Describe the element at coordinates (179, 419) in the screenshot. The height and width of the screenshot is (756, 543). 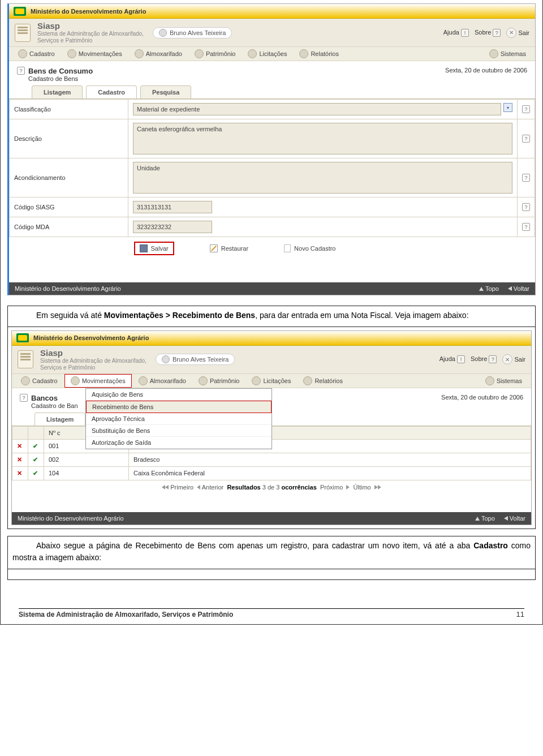
I see `dropdown-item-aprovacao: Aprovação Técnica` at that location.